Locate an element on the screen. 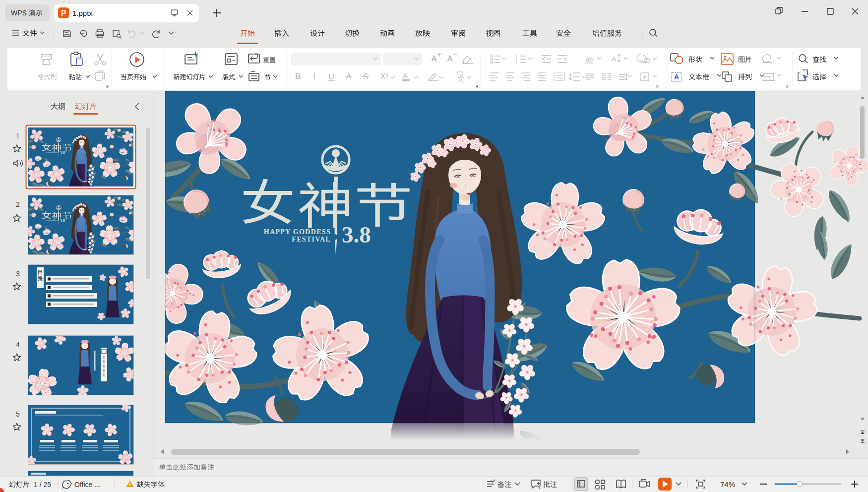 The image size is (868, 492). svg-text: U is located at coordinates (331, 76).